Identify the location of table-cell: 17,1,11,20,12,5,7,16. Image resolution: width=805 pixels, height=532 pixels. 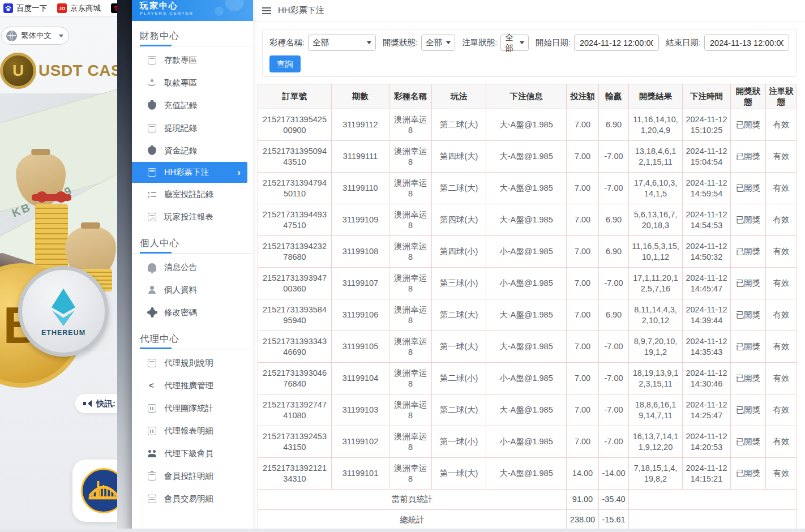
(656, 284).